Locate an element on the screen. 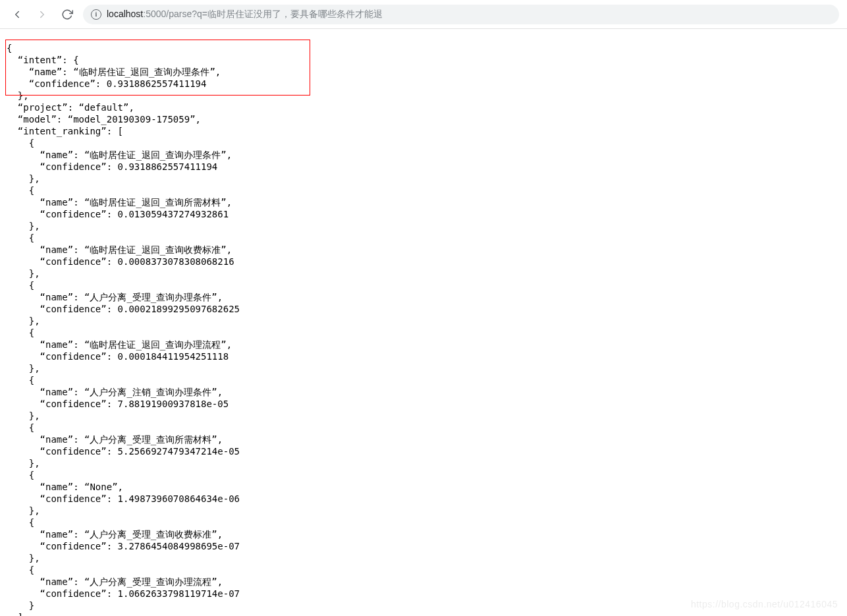 The width and height of the screenshot is (847, 616). back-button is located at coordinates (17, 14).